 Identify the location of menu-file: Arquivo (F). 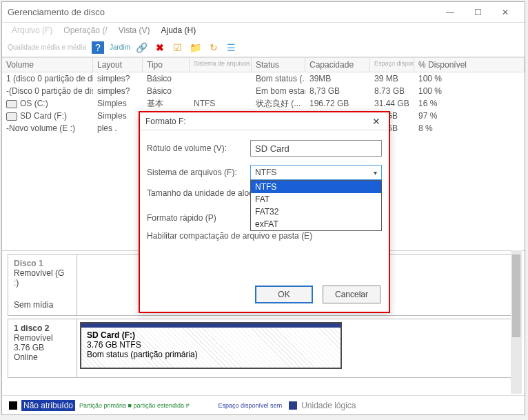
(32, 30).